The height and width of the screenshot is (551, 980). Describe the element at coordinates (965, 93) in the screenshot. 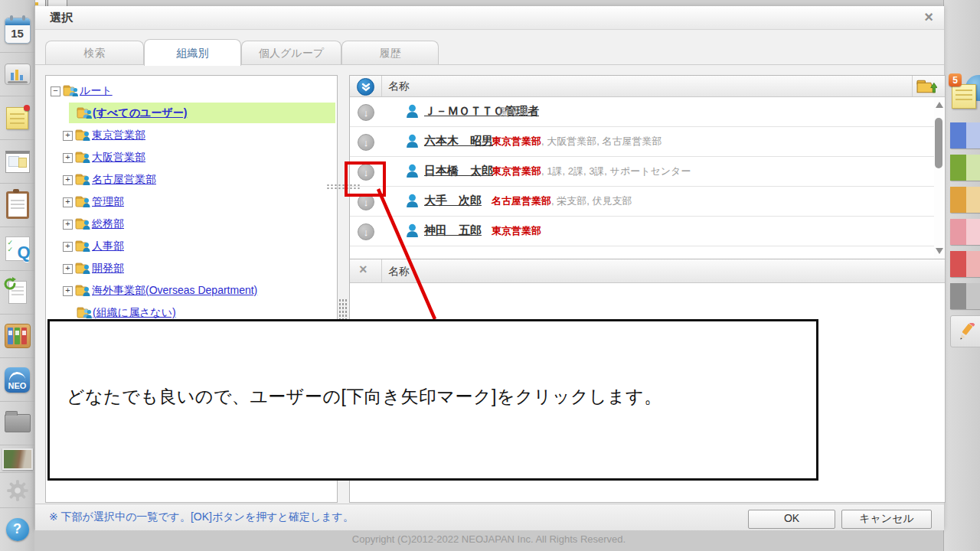

I see `notes-count-button: 5` at that location.